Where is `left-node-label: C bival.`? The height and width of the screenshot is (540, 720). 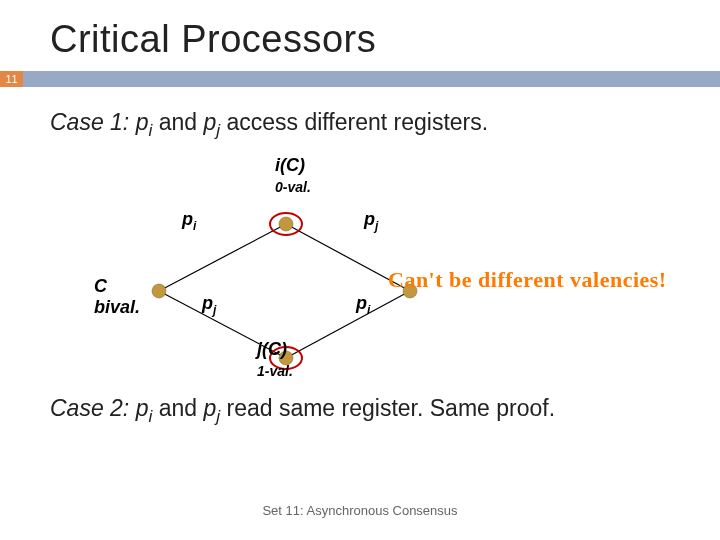
left-node-label: C bival. is located at coordinates (117, 297).